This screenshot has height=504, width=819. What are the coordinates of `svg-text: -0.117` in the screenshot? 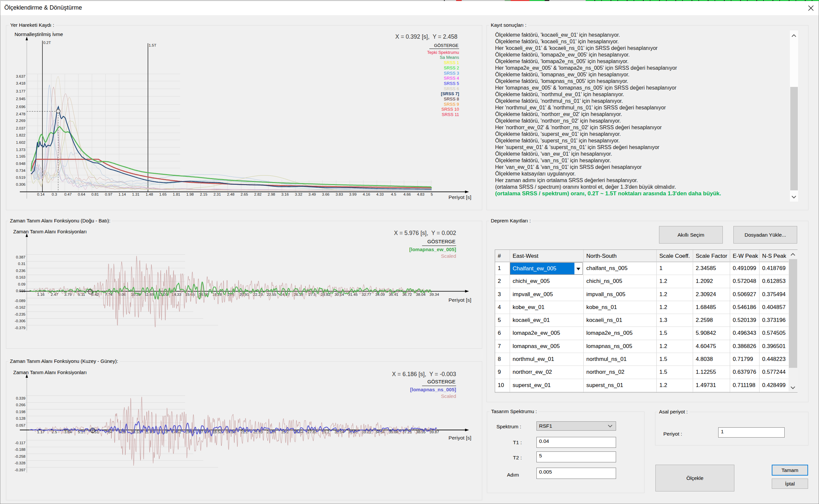 It's located at (20, 443).